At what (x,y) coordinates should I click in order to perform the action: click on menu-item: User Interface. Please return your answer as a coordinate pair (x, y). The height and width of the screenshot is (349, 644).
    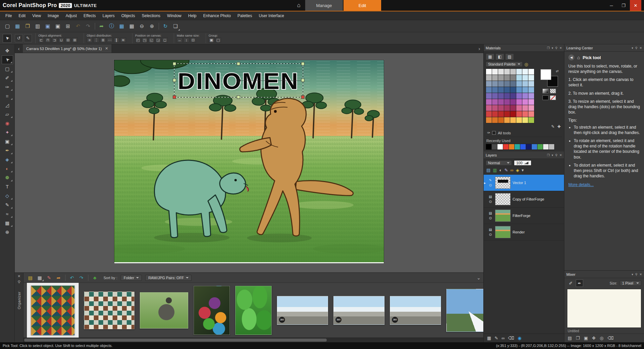
    Looking at the image, I should click on (272, 16).